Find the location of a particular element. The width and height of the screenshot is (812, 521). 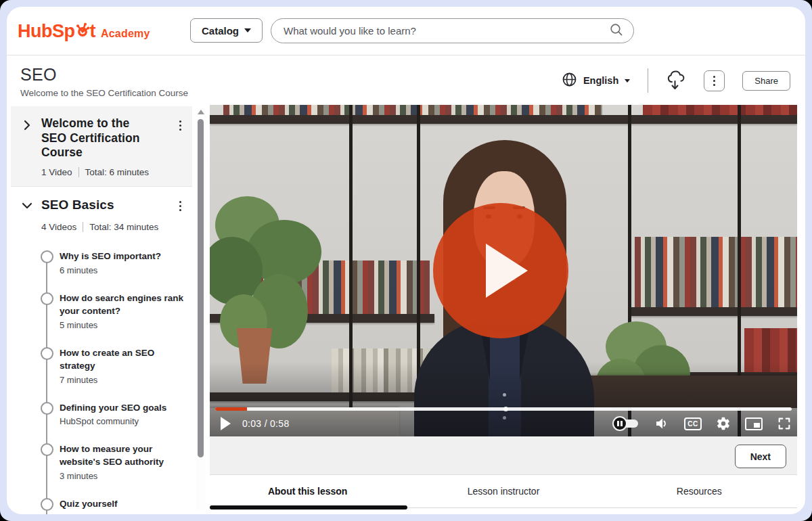

progress-midpoint-marker is located at coordinates (506, 409).